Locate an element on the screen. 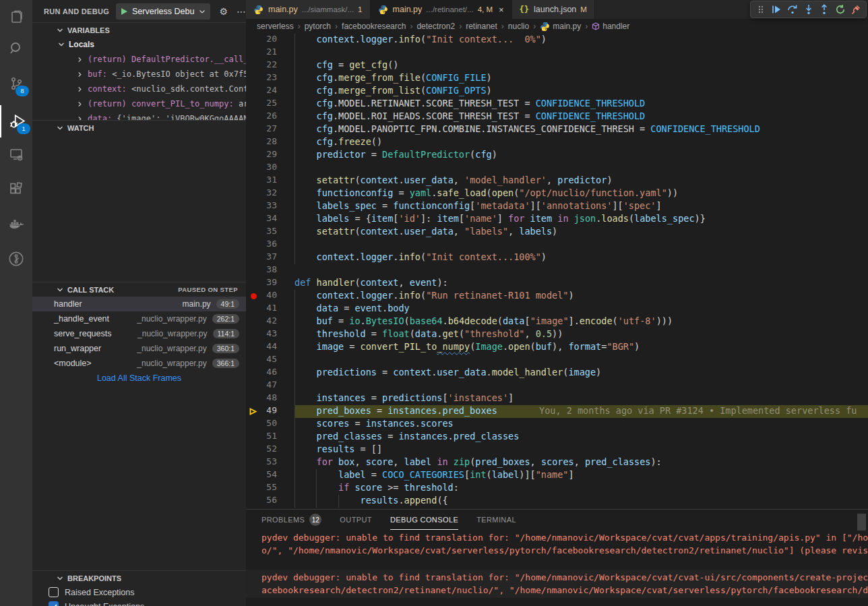 Image resolution: width=868 pixels, height=606 pixels. debug-console-output: pydev debugger: unable to find translati… is located at coordinates (557, 564).